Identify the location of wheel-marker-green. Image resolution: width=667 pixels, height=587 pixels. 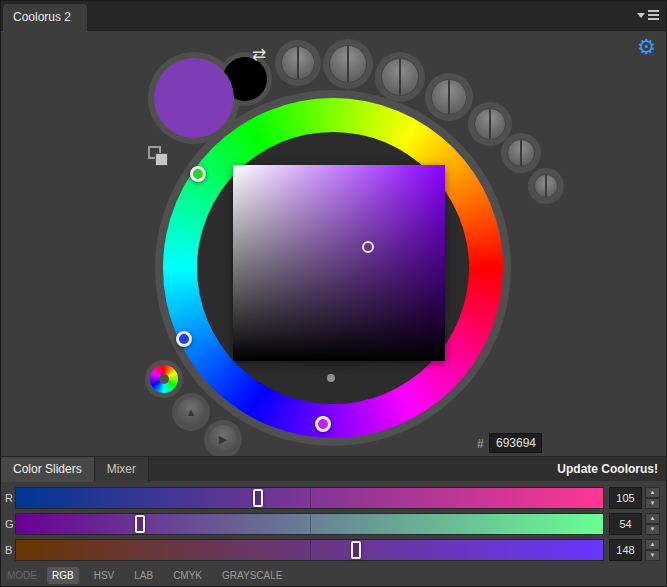
(198, 174).